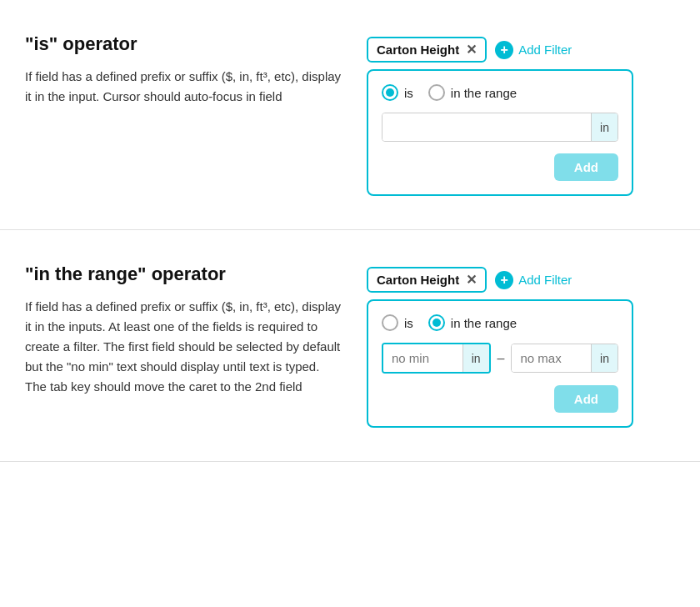 Image resolution: width=700 pixels, height=607 pixels. What do you see at coordinates (423, 359) in the screenshot?
I see `range-min-input` at bounding box center [423, 359].